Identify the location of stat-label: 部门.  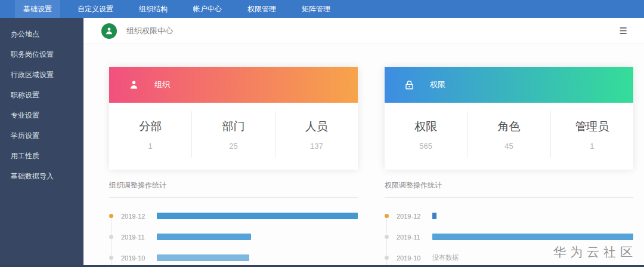
(233, 127).